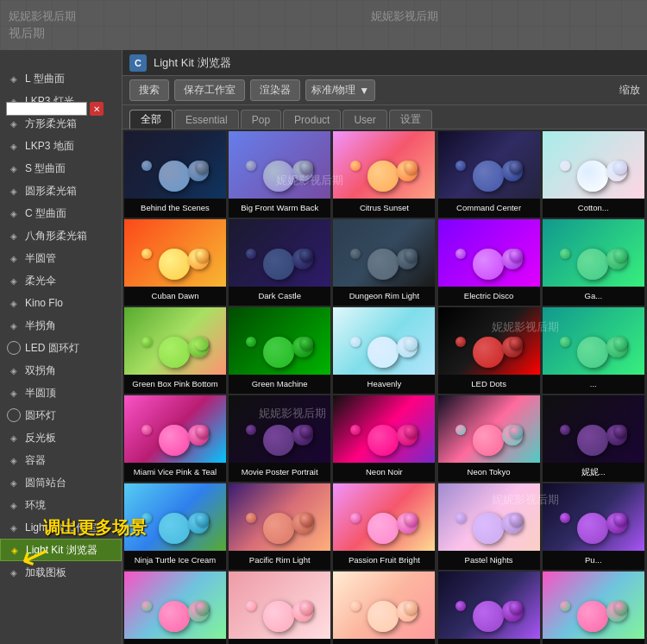 The height and width of the screenshot is (644, 647). What do you see at coordinates (261, 119) in the screenshot?
I see `tab-pop: Pop` at bounding box center [261, 119].